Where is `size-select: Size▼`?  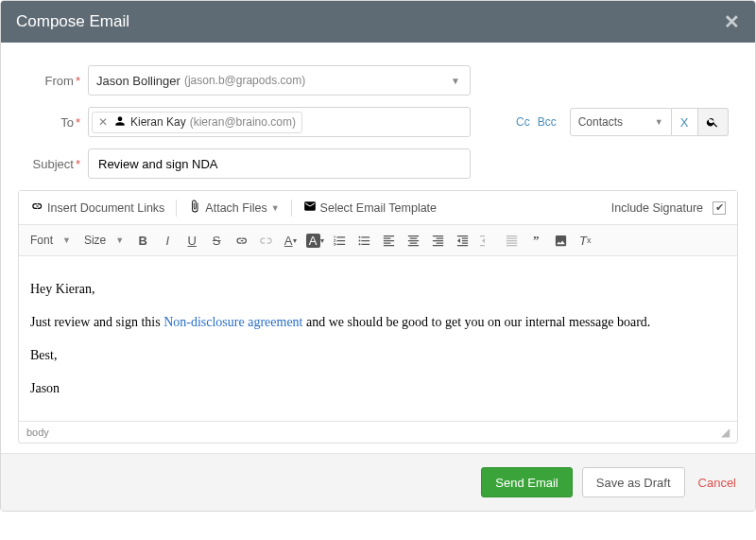 size-select: Size▼ is located at coordinates (104, 240).